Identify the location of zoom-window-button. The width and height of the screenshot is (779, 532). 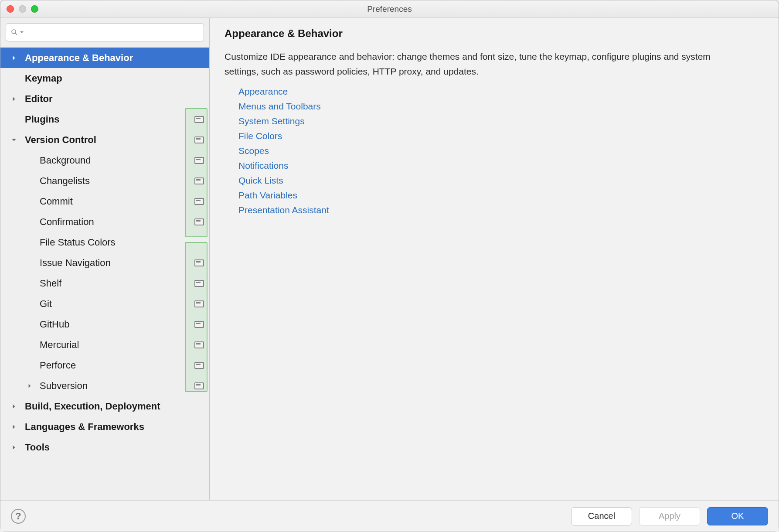
(35, 9).